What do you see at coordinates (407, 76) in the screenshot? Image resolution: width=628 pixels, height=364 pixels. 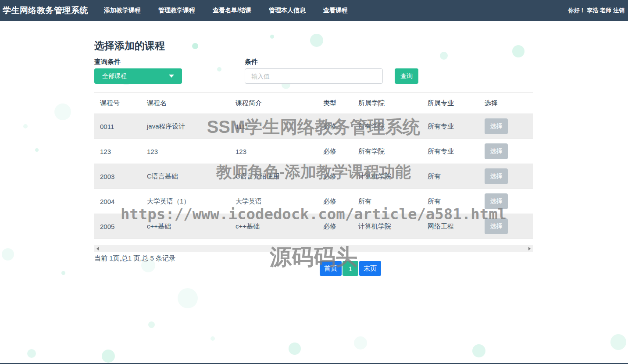 I see `search-button: 查询` at bounding box center [407, 76].